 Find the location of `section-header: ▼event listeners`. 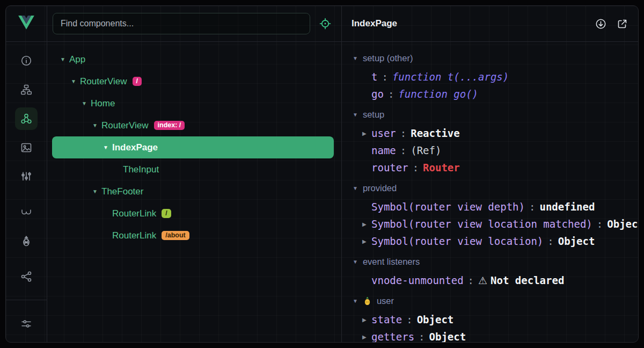

section-header: ▼event listeners is located at coordinates (495, 262).